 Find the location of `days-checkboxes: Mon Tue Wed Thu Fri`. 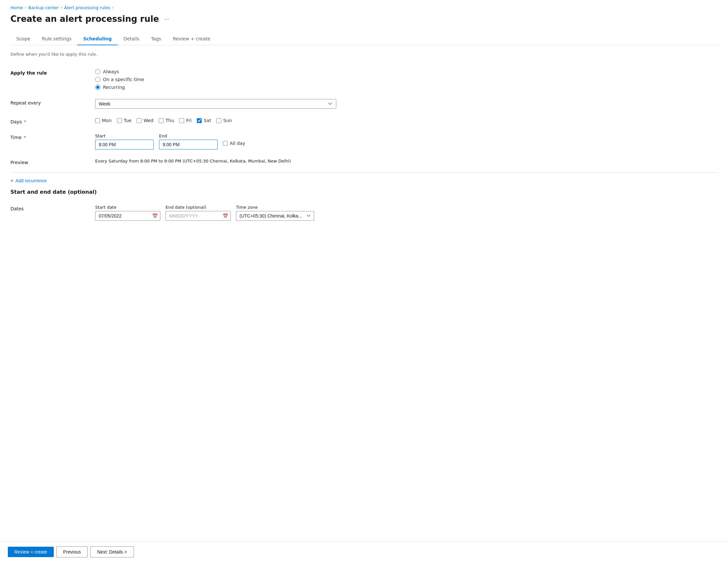

days-checkboxes: Mon Tue Wed Thu Fri is located at coordinates (406, 121).